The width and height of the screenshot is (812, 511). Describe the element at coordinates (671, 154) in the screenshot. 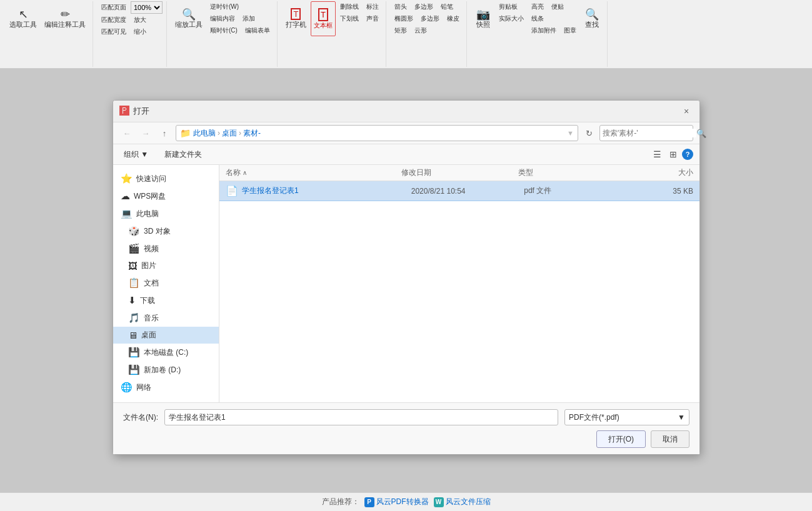

I see `view-buttons: ☰ ⊞ ?` at that location.